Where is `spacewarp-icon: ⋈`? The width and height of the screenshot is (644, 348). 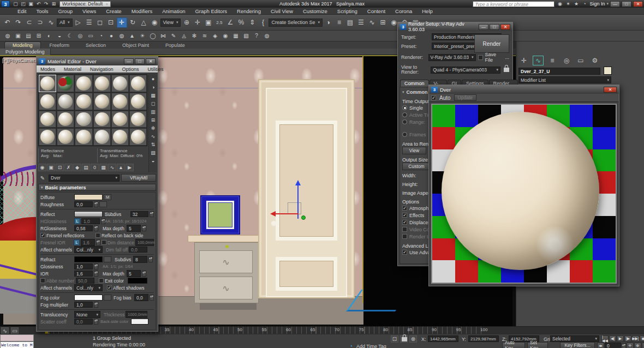 spacewarp-icon: ⋈ is located at coordinates (163, 36).